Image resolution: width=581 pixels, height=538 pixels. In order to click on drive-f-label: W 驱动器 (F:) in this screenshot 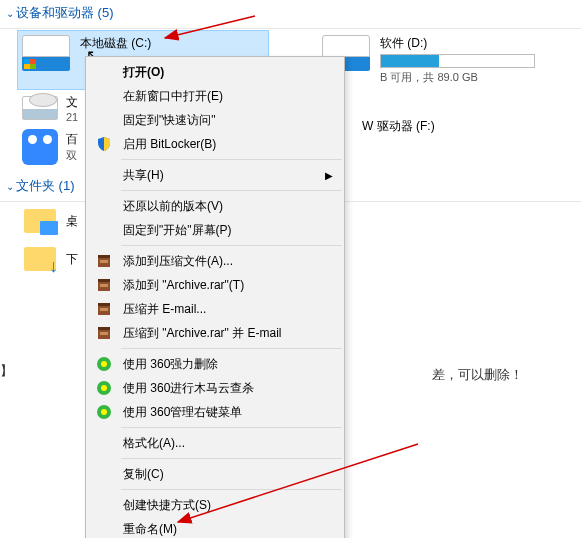, I will do `click(398, 126)`.